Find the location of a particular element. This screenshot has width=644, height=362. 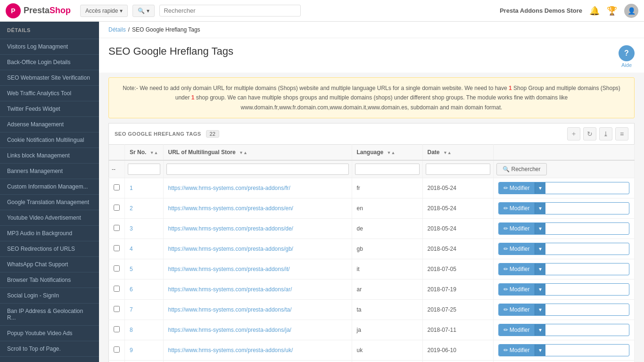

date-sort-icons: ▼▲ is located at coordinates (447, 153).